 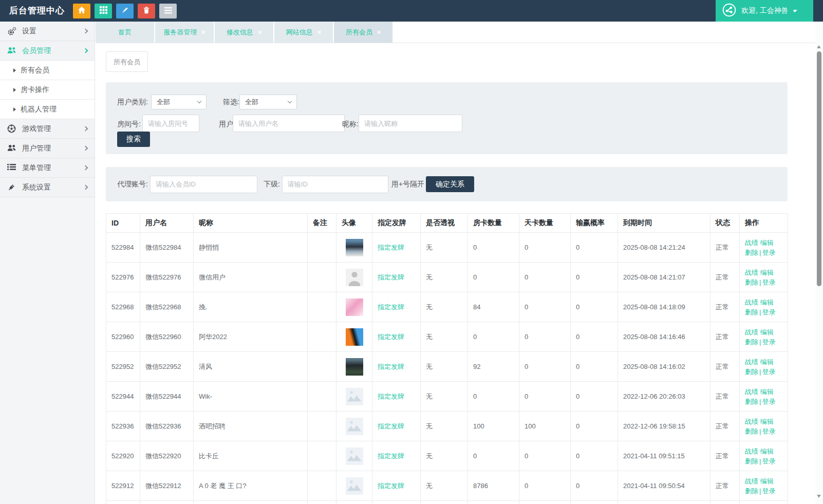 I want to click on cell-nickname: A 0 老 魔 王 口?, so click(x=251, y=486).